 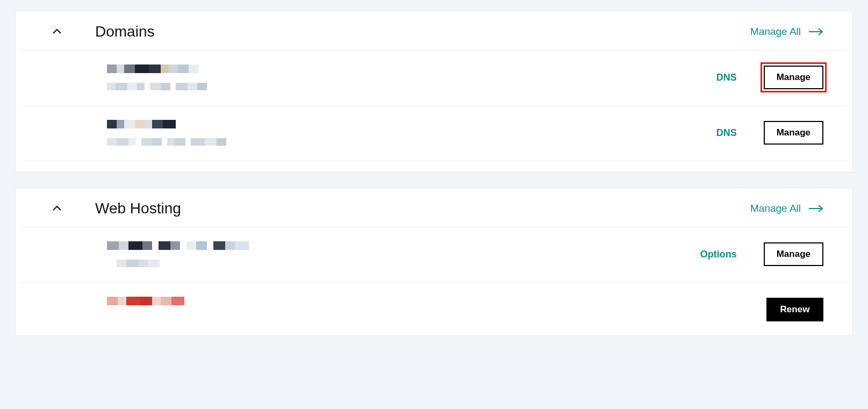 I want to click on web-hosting-header: Web Hosting Manage All, so click(x=434, y=207).